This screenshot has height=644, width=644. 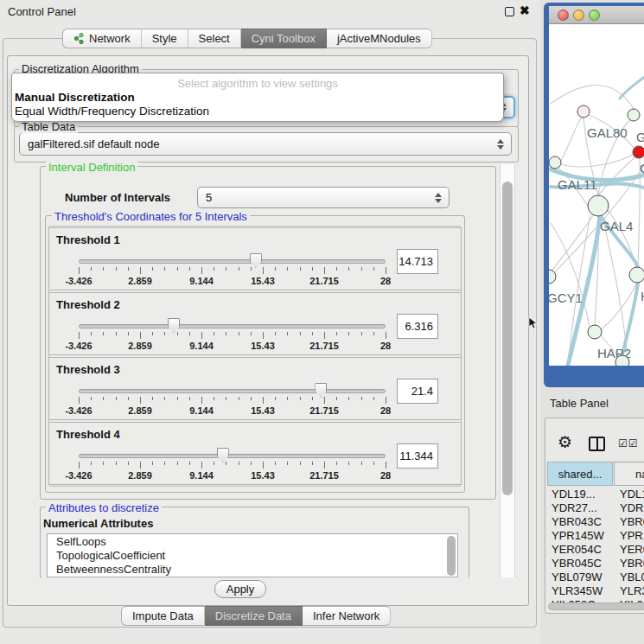 I want to click on algorithm-popup: Select algorithm to view settings Manual…, so click(x=258, y=97).